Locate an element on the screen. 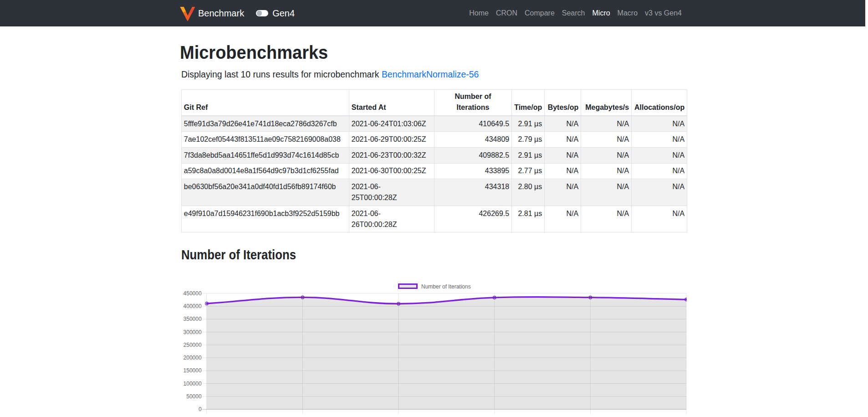 This screenshot has height=417, width=868. svg-text: 0 is located at coordinates (200, 409).